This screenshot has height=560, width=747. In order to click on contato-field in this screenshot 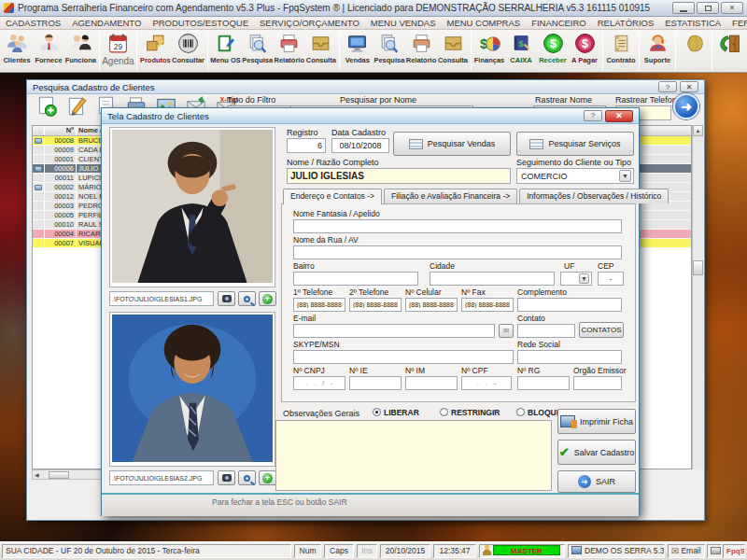, I will do `click(546, 330)`.